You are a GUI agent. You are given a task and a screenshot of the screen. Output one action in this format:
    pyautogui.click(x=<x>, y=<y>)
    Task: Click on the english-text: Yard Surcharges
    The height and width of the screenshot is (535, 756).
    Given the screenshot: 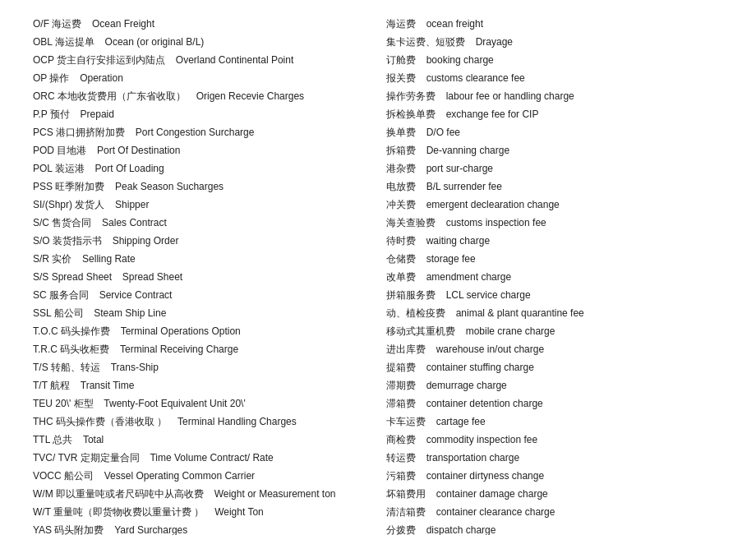 What is the action you would take?
    pyautogui.click(x=151, y=529)
    